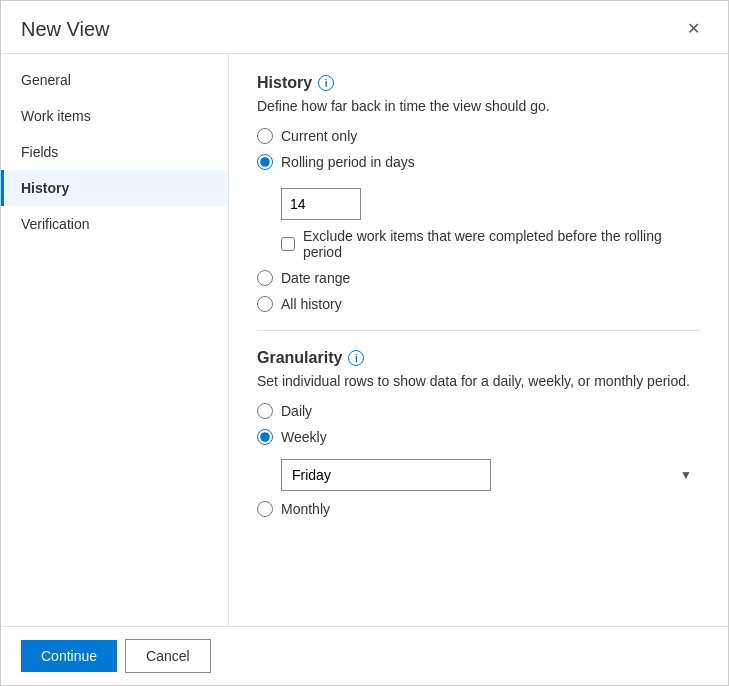 This screenshot has height=686, width=729. Describe the element at coordinates (300, 358) in the screenshot. I see `granularity-title: Granularity` at that location.